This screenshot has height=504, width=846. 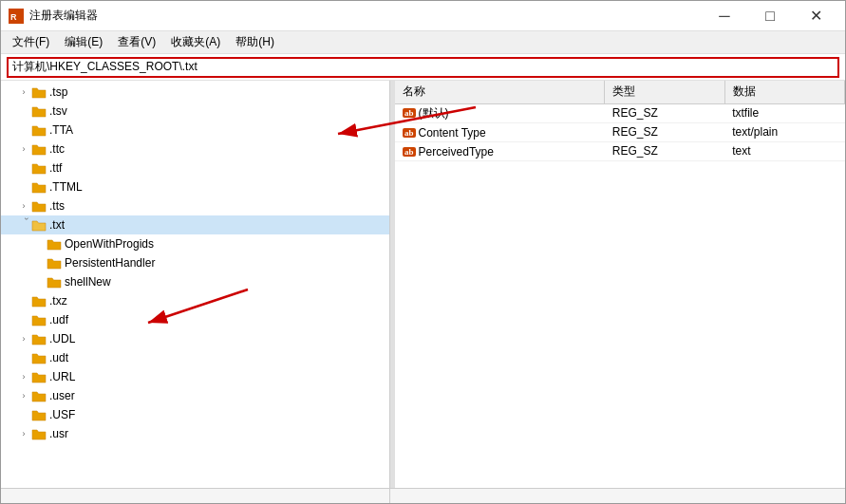 What do you see at coordinates (84, 42) in the screenshot?
I see `menu-edit: 编辑(E)` at bounding box center [84, 42].